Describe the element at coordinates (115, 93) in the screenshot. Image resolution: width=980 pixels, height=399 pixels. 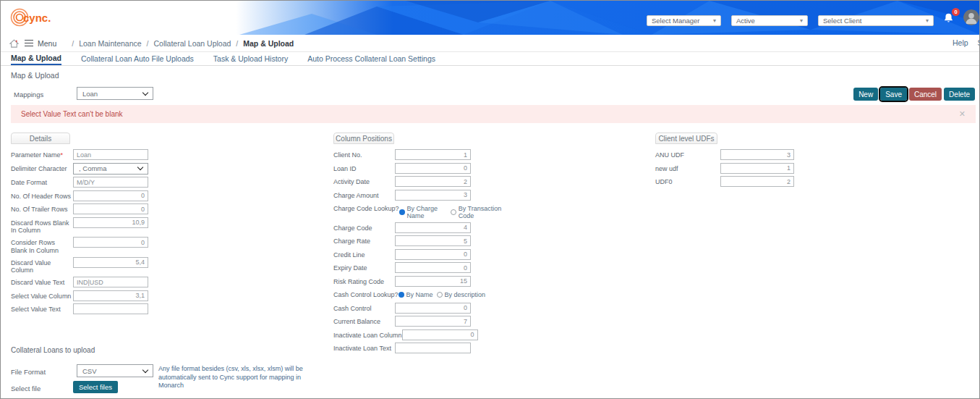
I see `mappings-select: Loan` at that location.